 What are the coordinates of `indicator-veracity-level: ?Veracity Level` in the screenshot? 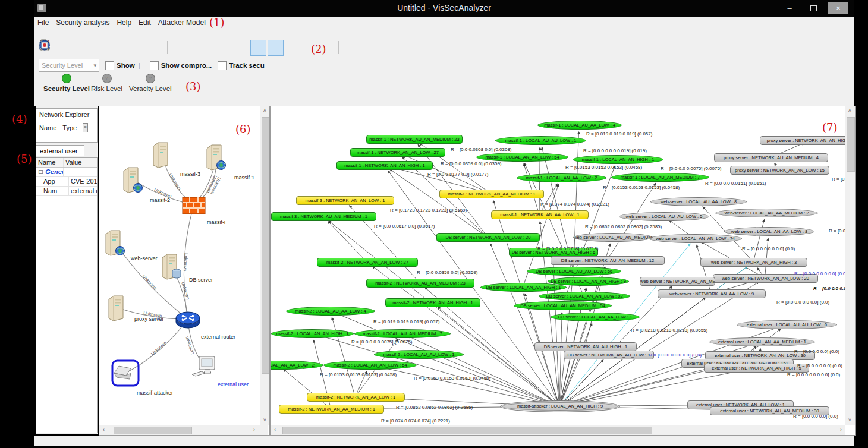 It's located at (150, 83).